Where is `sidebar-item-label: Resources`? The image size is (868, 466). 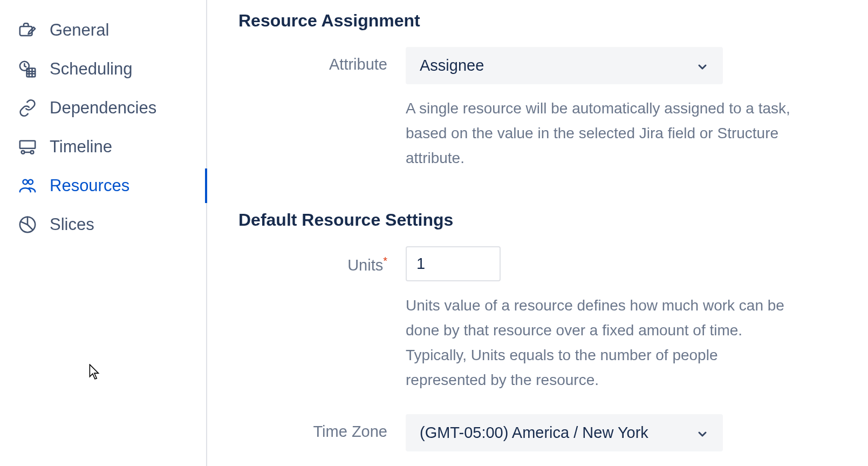
sidebar-item-label: Resources is located at coordinates (90, 186).